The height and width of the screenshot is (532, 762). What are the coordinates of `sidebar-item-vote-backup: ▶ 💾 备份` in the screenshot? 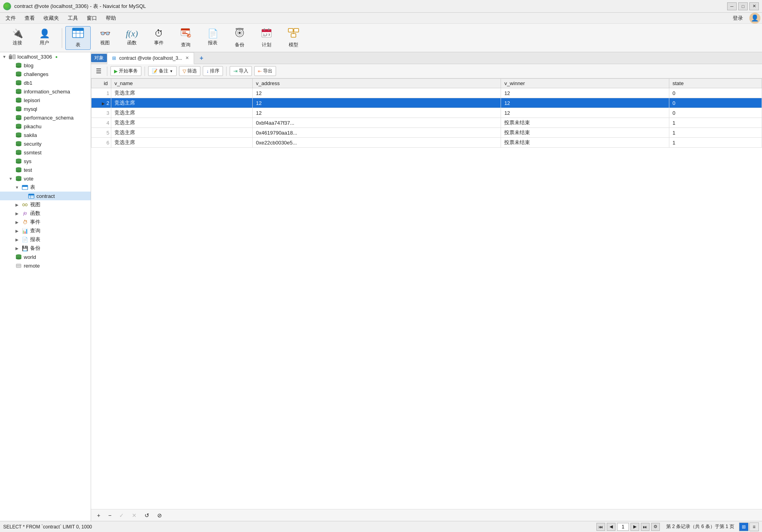 It's located at (45, 248).